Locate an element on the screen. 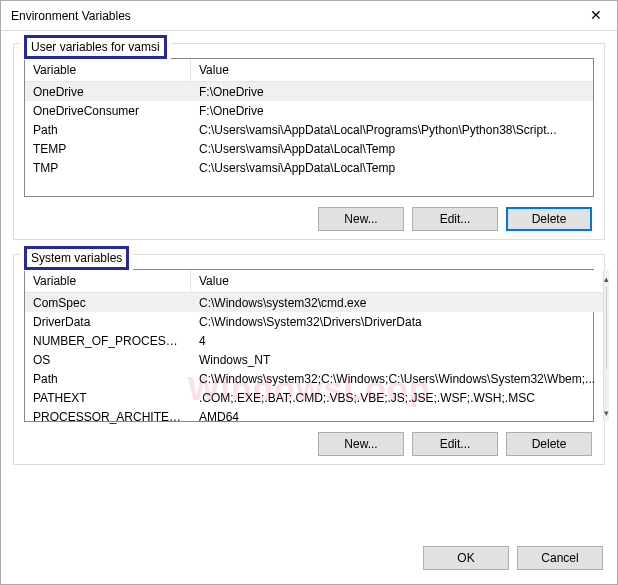 This screenshot has width=618, height=585. table-row: OS Windows_NT is located at coordinates (314, 360).